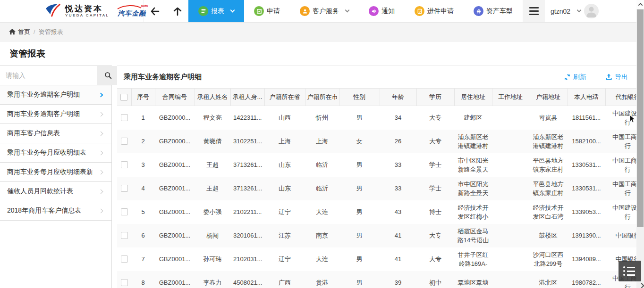 This screenshot has height=288, width=644. What do you see at coordinates (247, 236) in the screenshot?
I see `cell-lessee_id: 3201061...` at bounding box center [247, 236].